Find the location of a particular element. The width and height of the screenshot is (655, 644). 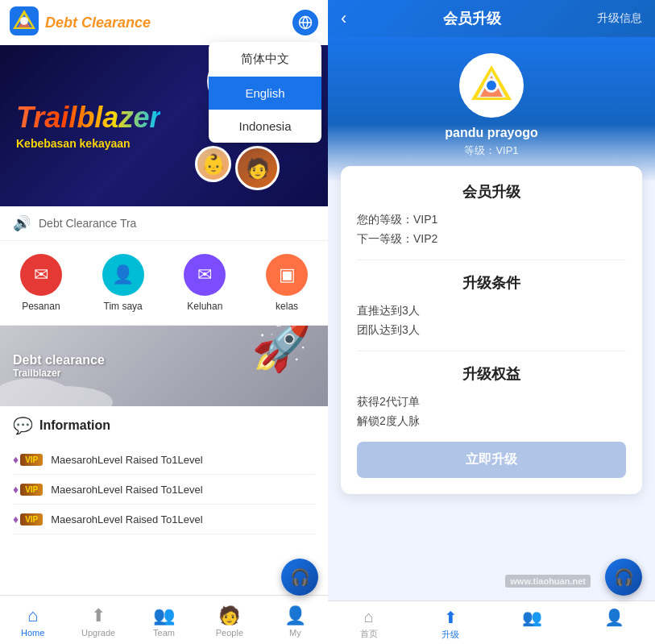

promo-title: Debt clearance is located at coordinates (59, 360).